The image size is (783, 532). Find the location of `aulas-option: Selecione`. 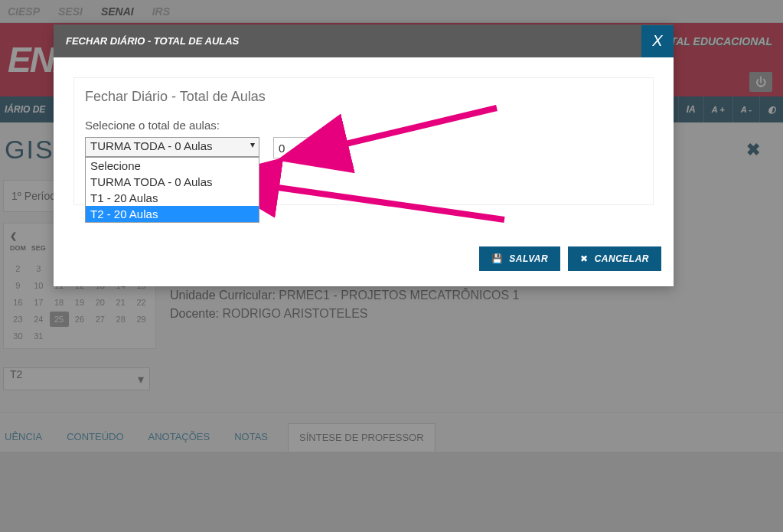

aulas-option: Selecione is located at coordinates (172, 165).